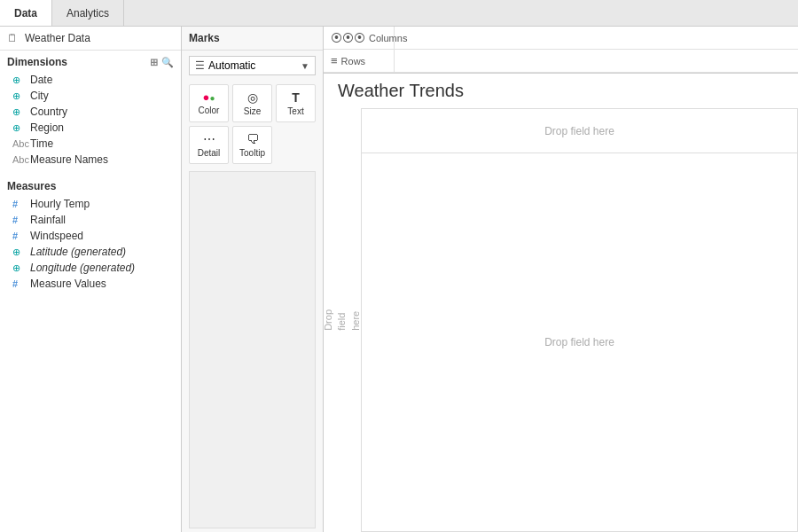 The width and height of the screenshot is (798, 532). What do you see at coordinates (90, 96) in the screenshot?
I see `field-city: ⊕ City` at bounding box center [90, 96].